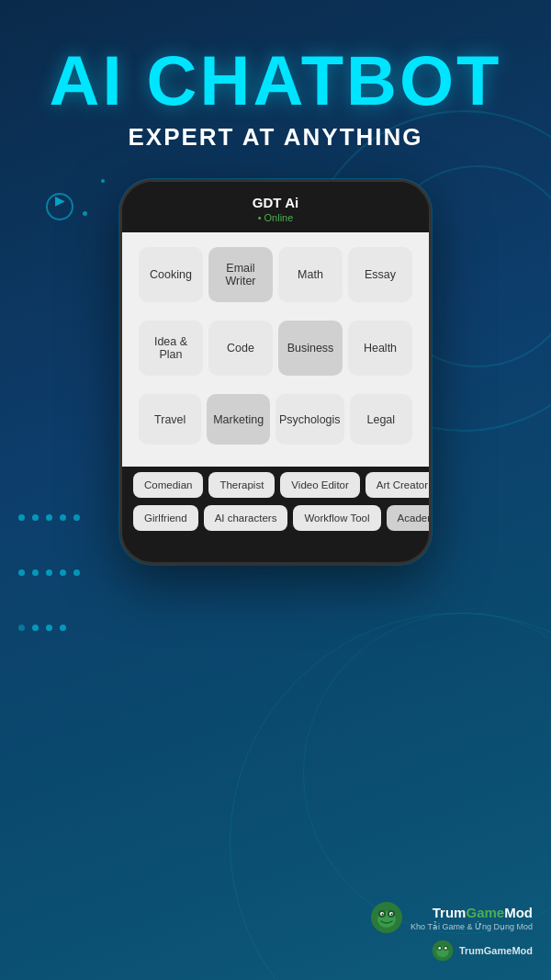  Describe the element at coordinates (310, 419) in the screenshot. I see `btn-psychologis: Psychologis` at that location.